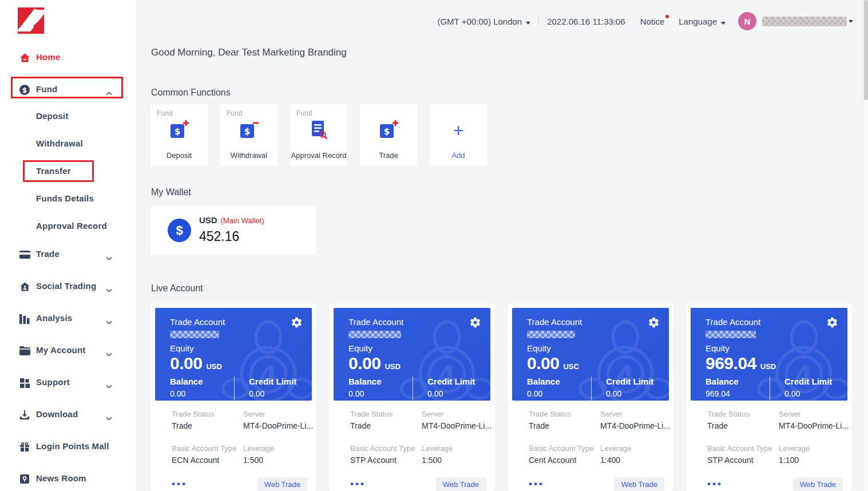 This screenshot has width=868, height=491. Describe the element at coordinates (381, 394) in the screenshot. I see `balance-value: 0.00` at that location.